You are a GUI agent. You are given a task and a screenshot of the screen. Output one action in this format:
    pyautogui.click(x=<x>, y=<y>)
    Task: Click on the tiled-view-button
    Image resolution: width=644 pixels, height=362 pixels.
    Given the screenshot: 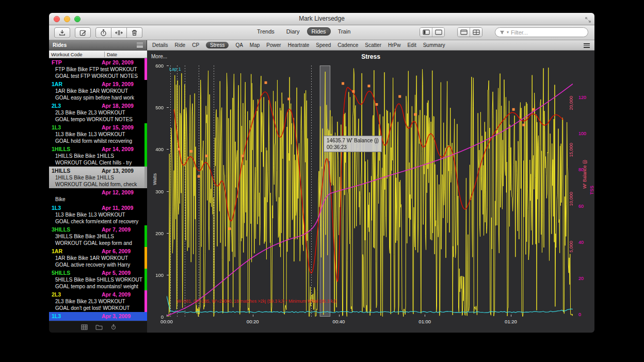 What is the action you would take?
    pyautogui.click(x=476, y=32)
    